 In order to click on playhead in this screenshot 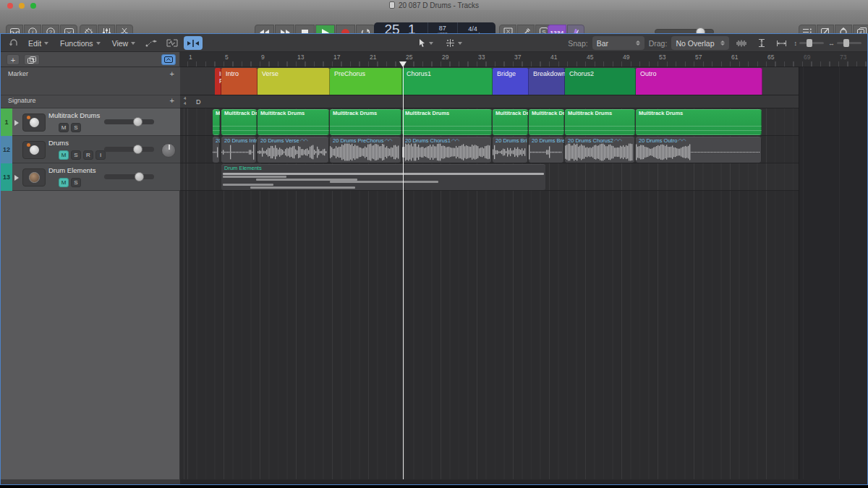, I will do `click(404, 271)`.